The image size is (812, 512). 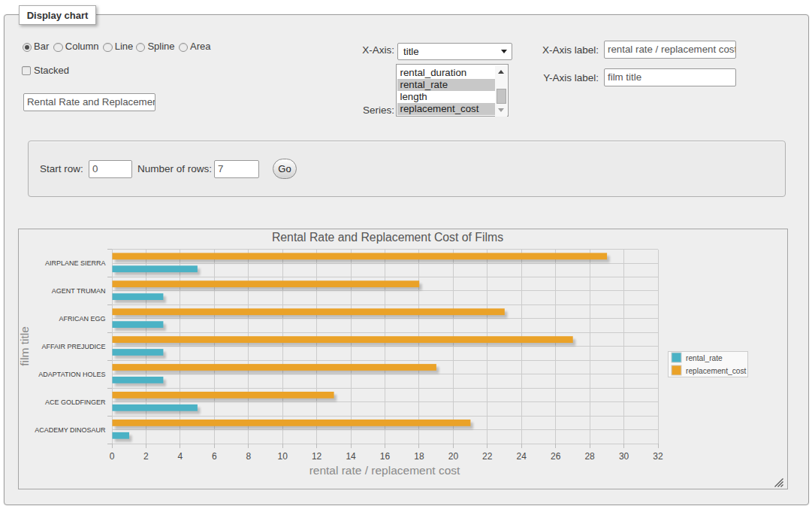 What do you see at coordinates (74, 347) in the screenshot?
I see `svg-text: AFFAIR PREJUDICE` at bounding box center [74, 347].